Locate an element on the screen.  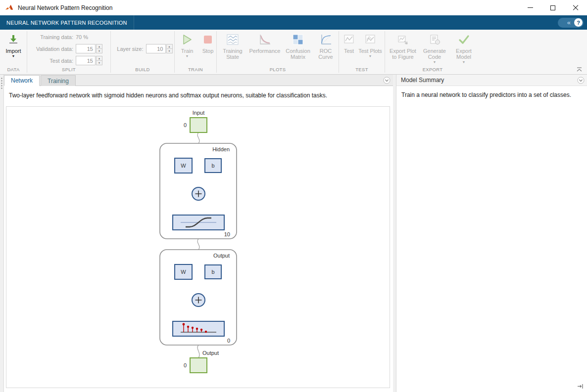
roc-curve-button: ROC Curve is located at coordinates (326, 49).